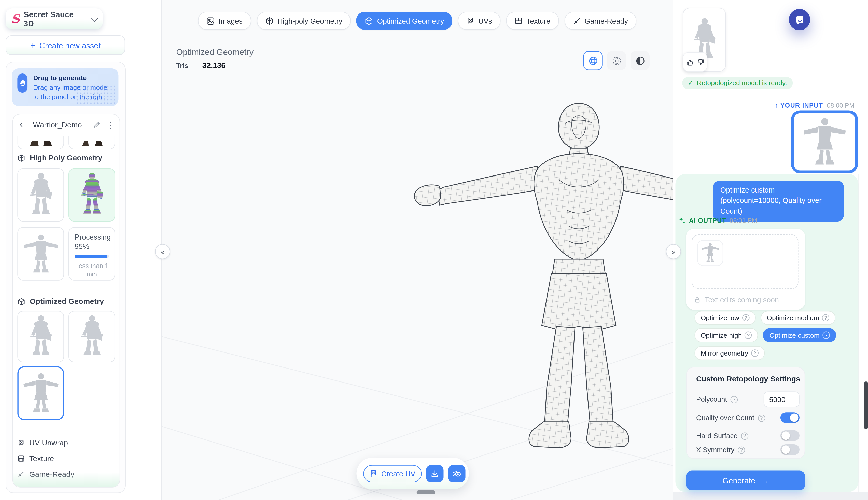 This screenshot has height=500, width=868. I want to click on bottom-drag-handle, so click(426, 492).